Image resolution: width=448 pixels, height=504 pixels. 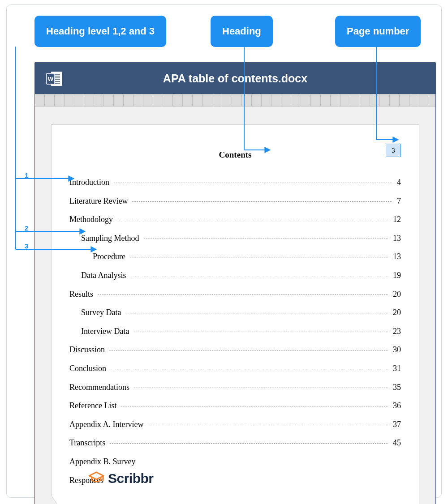 I want to click on toc-entry-label: Introduction, so click(x=90, y=183).